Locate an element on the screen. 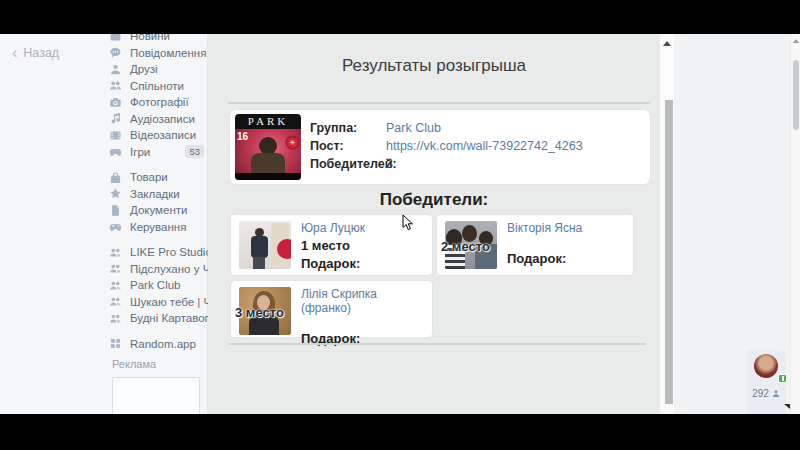 The image size is (800, 450). letterbox-top is located at coordinates (400, 17).